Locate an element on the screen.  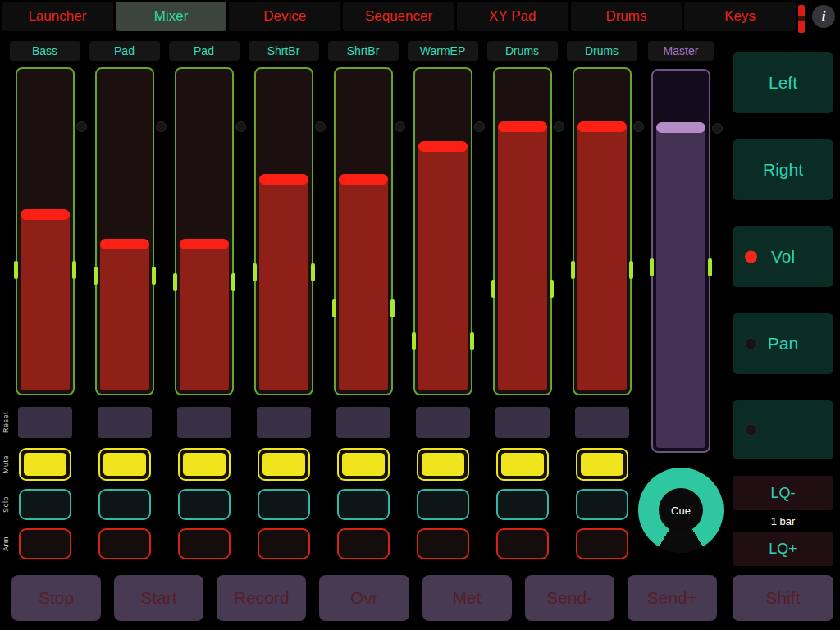
send-minus-button: Send- is located at coordinates (569, 598).